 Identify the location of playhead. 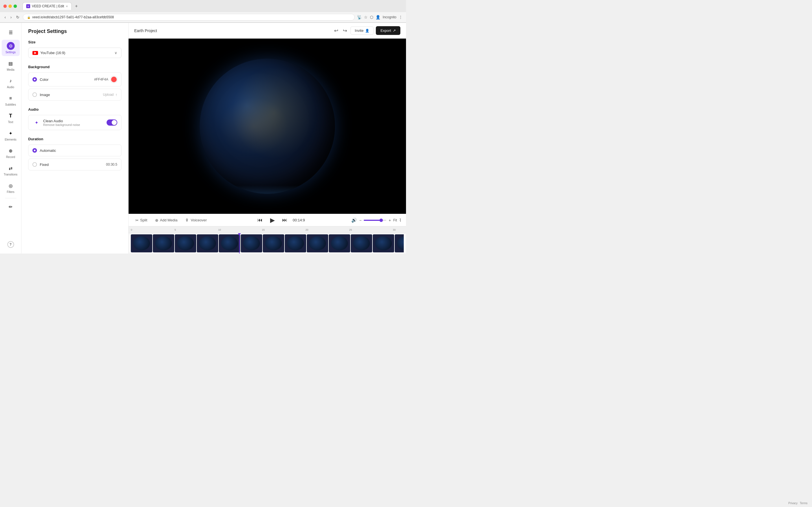
(240, 243).